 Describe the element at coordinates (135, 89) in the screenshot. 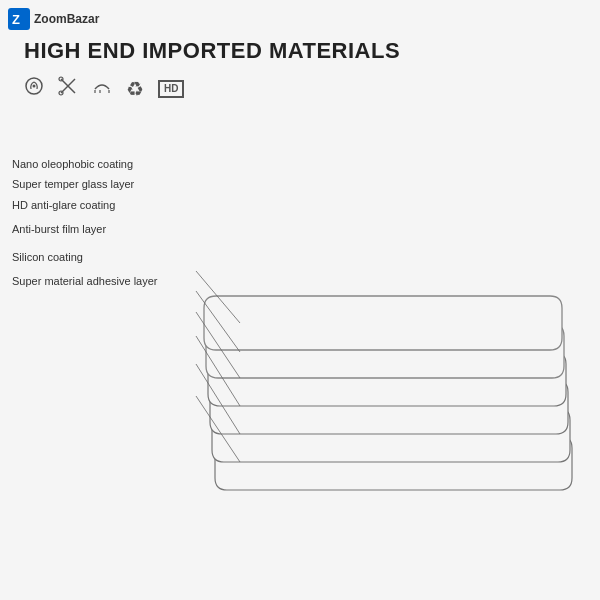

I see `recycle-icon: ♻` at that location.